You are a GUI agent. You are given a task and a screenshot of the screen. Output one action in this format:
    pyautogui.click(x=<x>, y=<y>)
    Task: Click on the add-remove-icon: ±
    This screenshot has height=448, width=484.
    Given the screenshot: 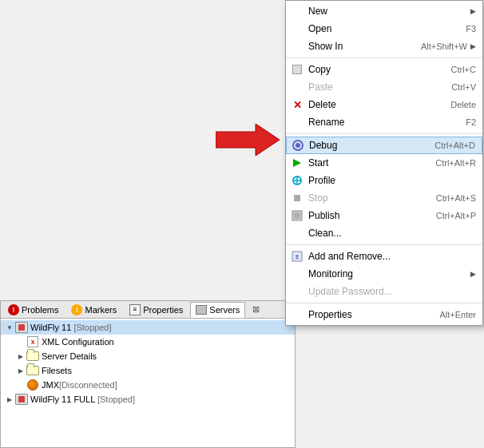 What is the action you would take?
    pyautogui.click(x=297, y=256)
    